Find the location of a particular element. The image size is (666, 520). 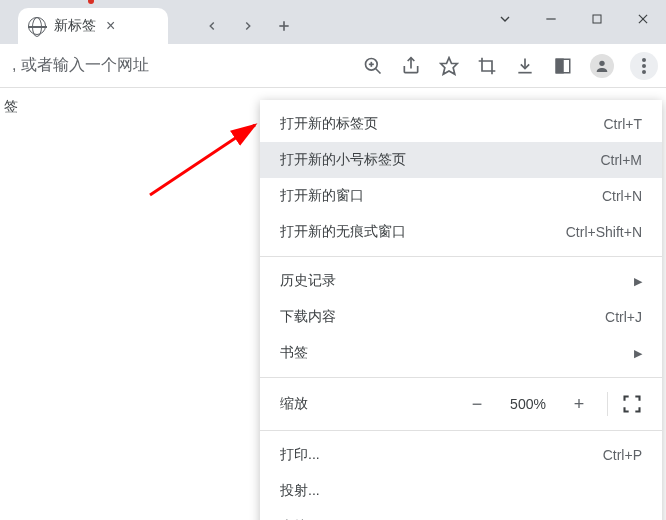

menu-label: 打印... is located at coordinates (300, 455).